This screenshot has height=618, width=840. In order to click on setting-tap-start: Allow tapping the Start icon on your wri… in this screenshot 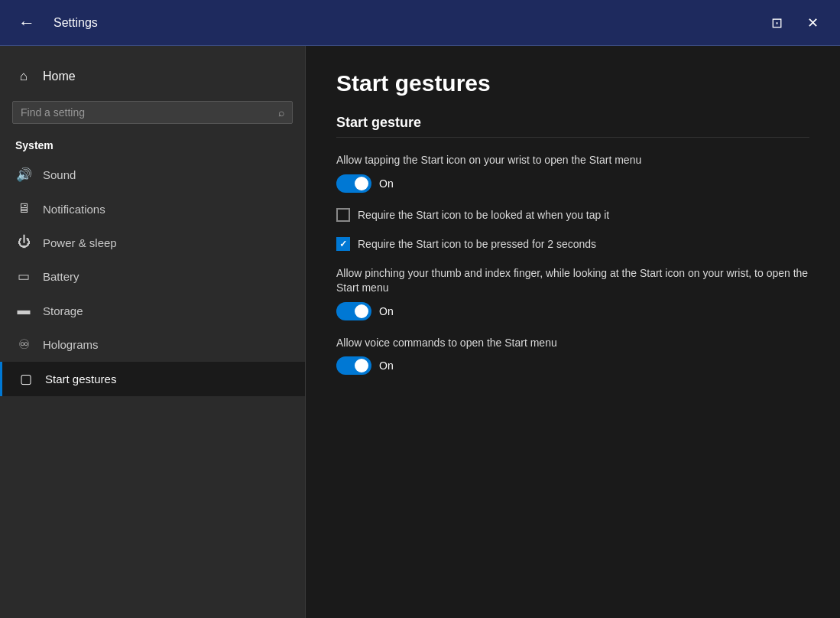, I will do `click(573, 173)`.